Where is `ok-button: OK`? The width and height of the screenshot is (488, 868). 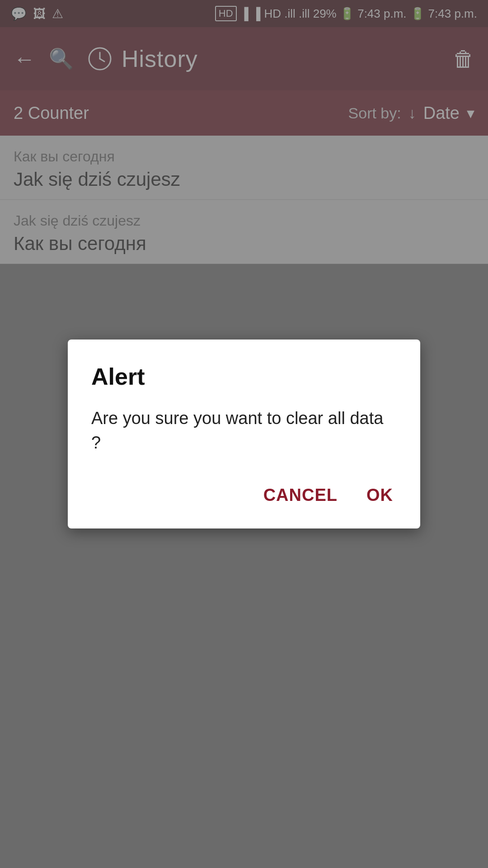
ok-button: OK is located at coordinates (380, 495).